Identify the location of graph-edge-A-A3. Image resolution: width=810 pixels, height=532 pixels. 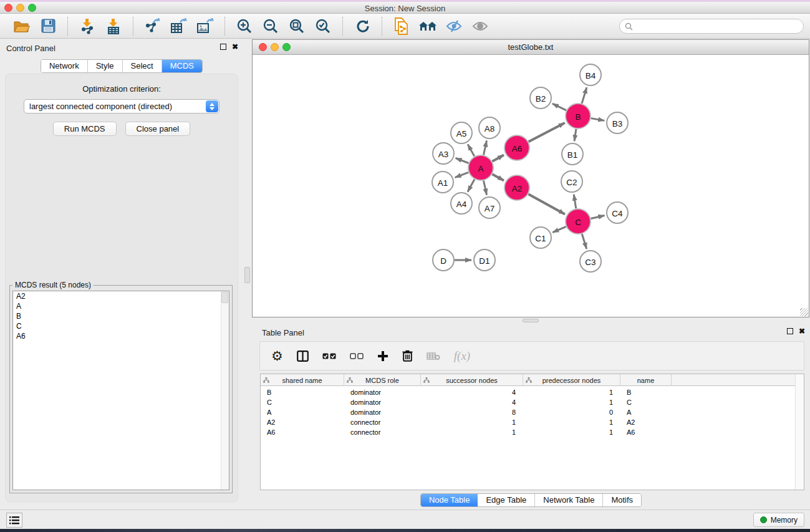
(463, 161).